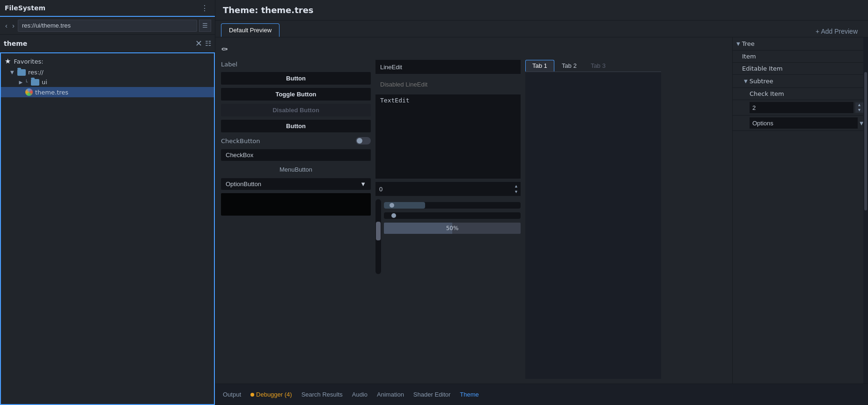 This screenshot has height=405, width=868. I want to click on tab-widget-tab-3: Tab 3, so click(598, 65).